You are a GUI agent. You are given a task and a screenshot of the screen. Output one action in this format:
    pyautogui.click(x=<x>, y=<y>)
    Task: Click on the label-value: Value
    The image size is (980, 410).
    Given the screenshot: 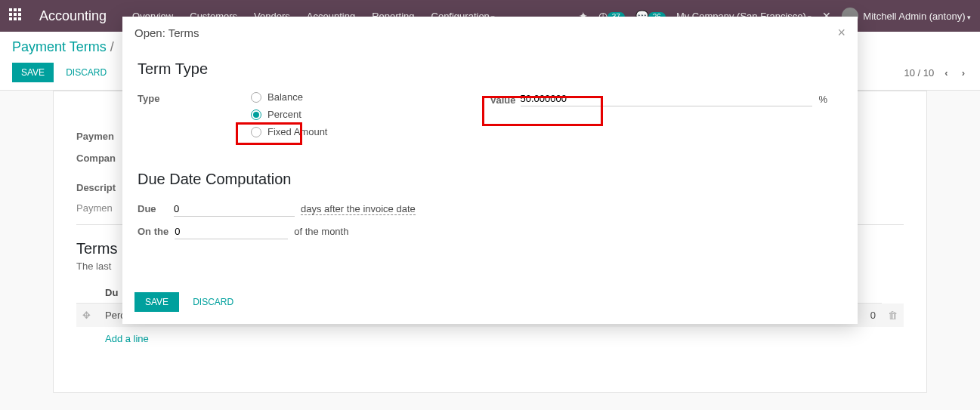 What is the action you would take?
    pyautogui.click(x=505, y=100)
    